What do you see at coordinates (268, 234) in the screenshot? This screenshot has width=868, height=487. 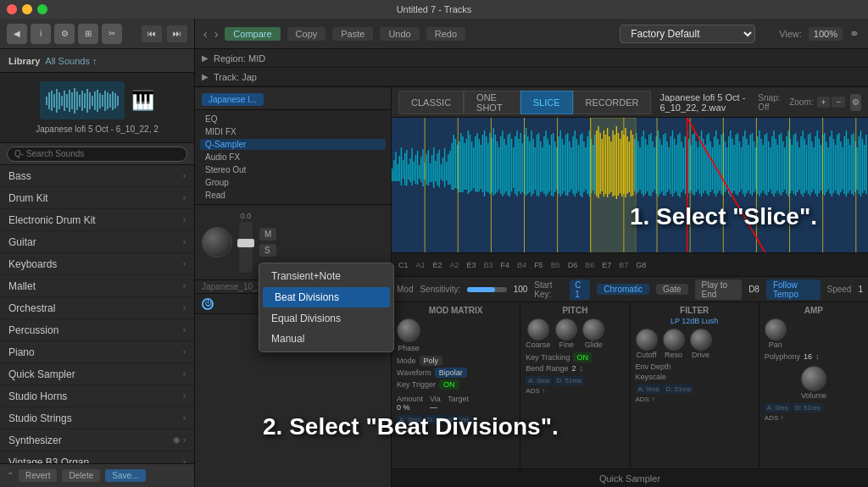 I see `mute-button: M` at bounding box center [268, 234].